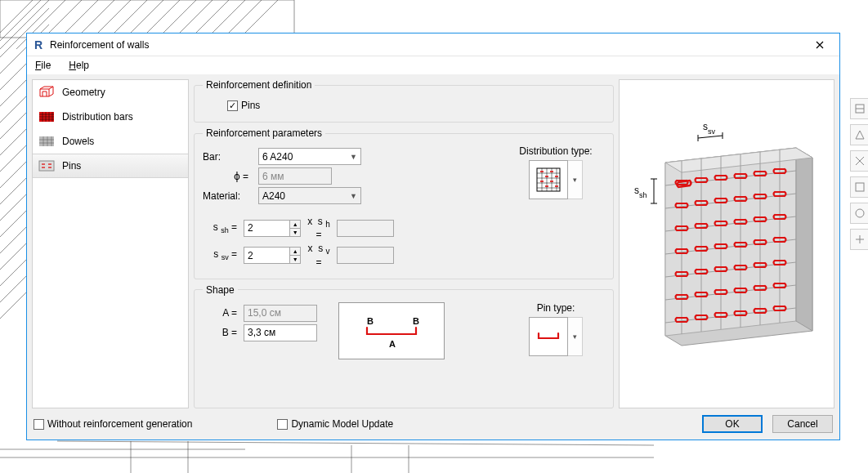 Image resolution: width=868 pixels, height=473 pixels. I want to click on shape-diagram: B B A, so click(391, 331).